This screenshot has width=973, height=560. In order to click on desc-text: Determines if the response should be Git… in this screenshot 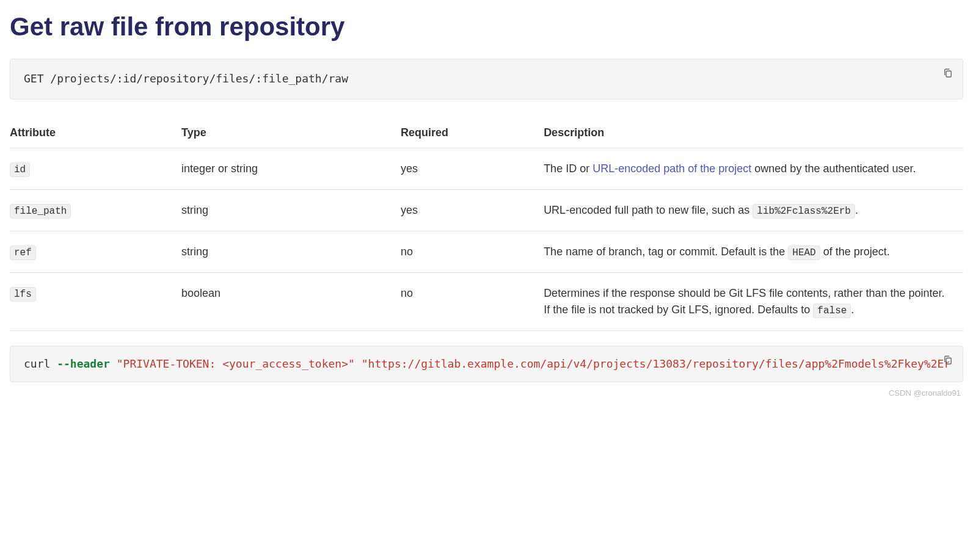, I will do `click(744, 302)`.